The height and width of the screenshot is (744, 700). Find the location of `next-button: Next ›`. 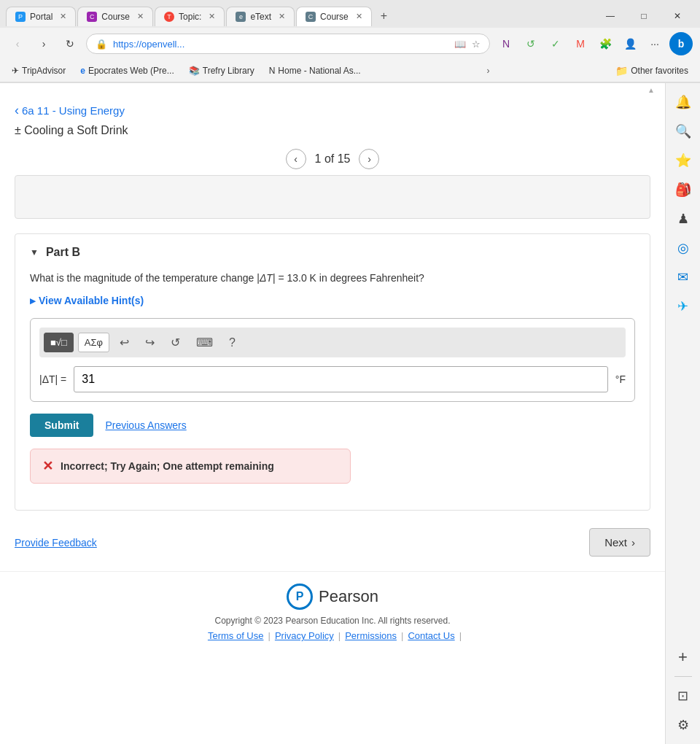

next-button: Next › is located at coordinates (620, 543).